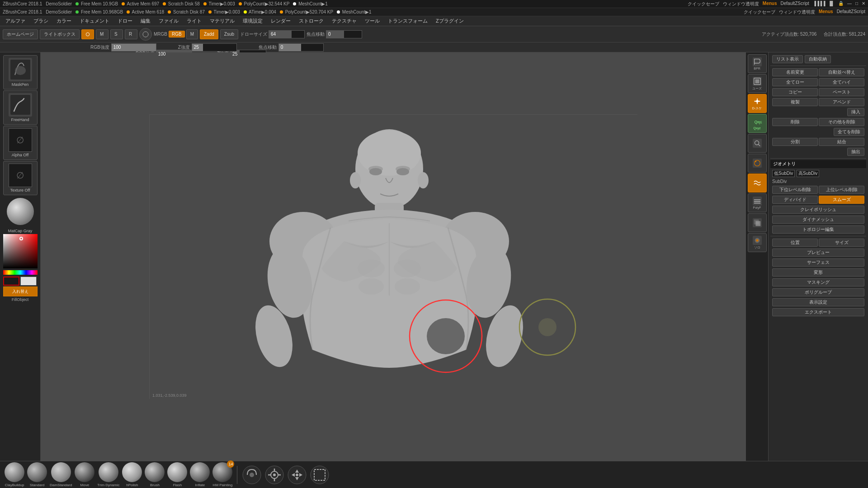 The width and height of the screenshot is (868, 488). Describe the element at coordinates (11, 281) in the screenshot. I see `foreground-color-swatch` at that location.